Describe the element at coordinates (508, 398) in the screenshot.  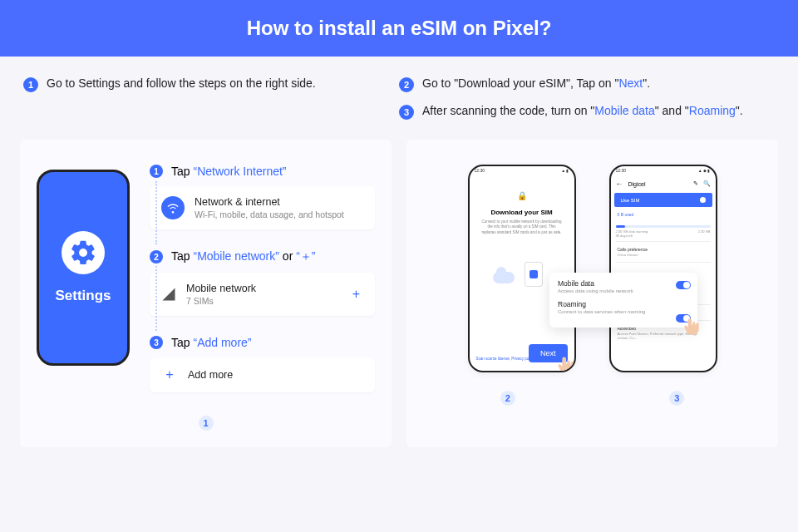
I see `panel-step-2-badge: 2` at that location.